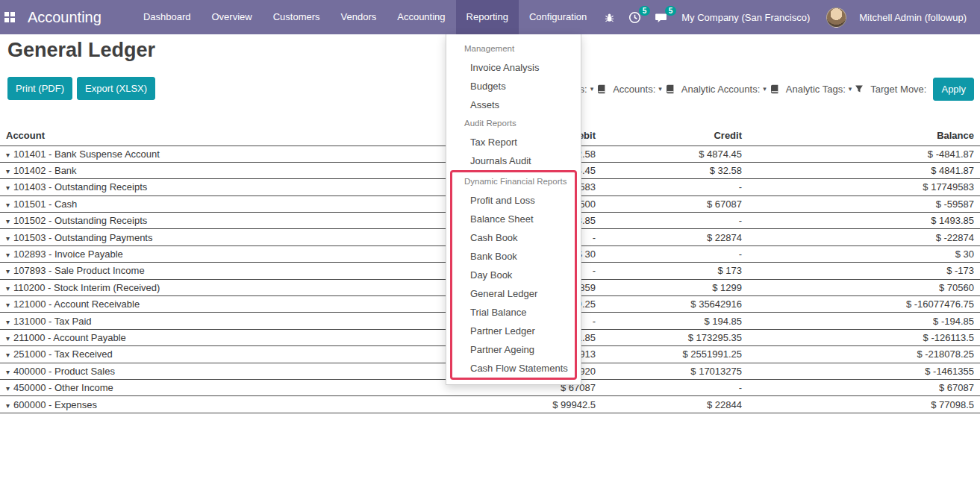  What do you see at coordinates (297, 17) in the screenshot?
I see `nav-item-customers: Customers` at bounding box center [297, 17].